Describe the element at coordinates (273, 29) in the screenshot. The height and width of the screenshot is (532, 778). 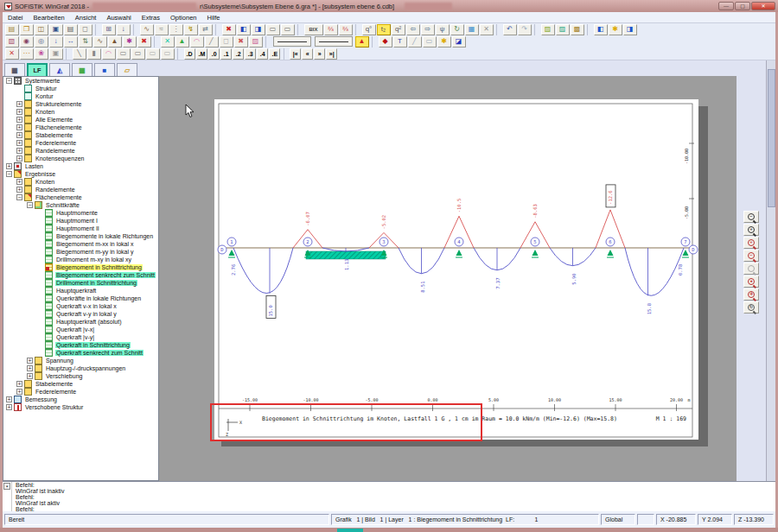
I see `frame-a-button: ▭` at that location.